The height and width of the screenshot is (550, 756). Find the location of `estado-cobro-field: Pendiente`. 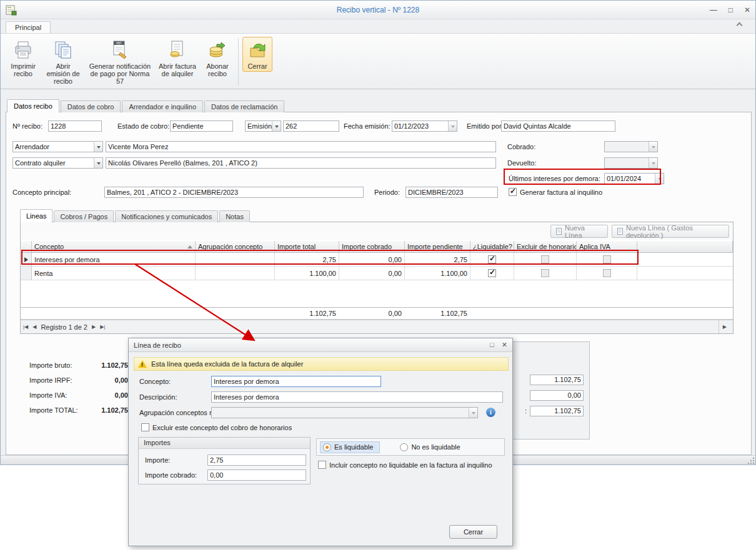

estado-cobro-field: Pendiente is located at coordinates (201, 126).